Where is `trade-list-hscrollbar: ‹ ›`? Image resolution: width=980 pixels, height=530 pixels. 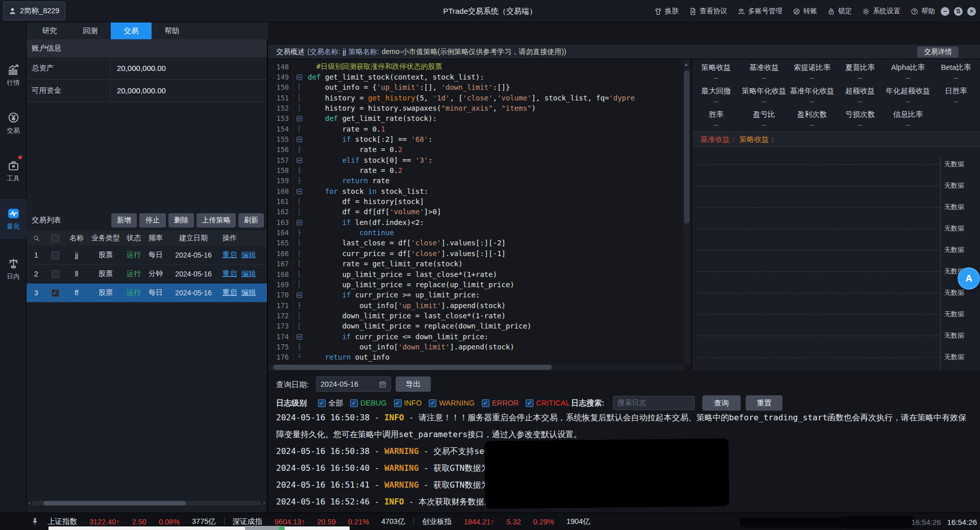
trade-list-hscrollbar: ‹ › is located at coordinates (147, 503).